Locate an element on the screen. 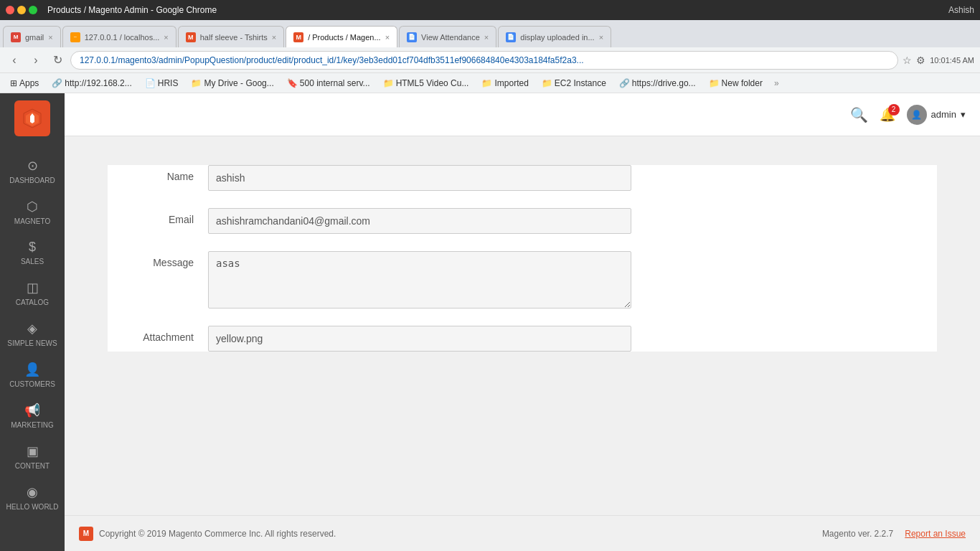 The image size is (980, 551). customers-icon: 👤 is located at coordinates (32, 369).